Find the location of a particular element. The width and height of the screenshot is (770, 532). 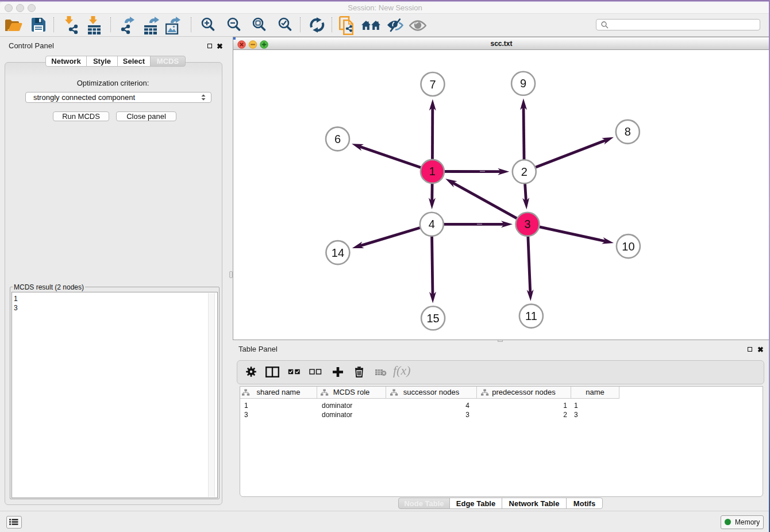

svg-text: 1 is located at coordinates (432, 171).